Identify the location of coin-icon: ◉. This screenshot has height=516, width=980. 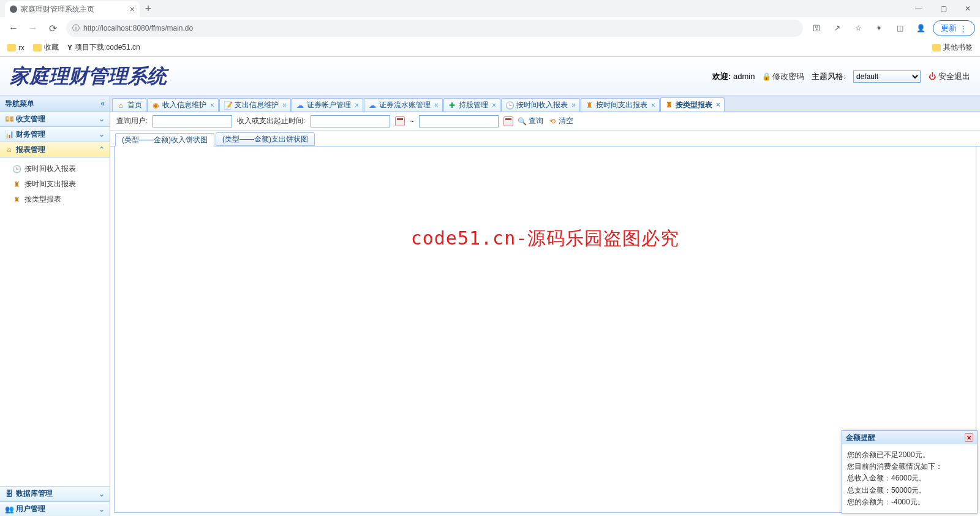
(156, 105).